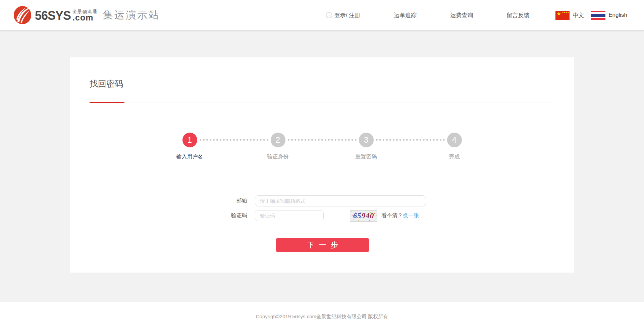 The width and height of the screenshot is (644, 331). What do you see at coordinates (322, 15) in the screenshot?
I see `header: 56SYS 全景物流通 .com 集运演示站 → 登录/ 注册 运单追踪 运费查…` at bounding box center [322, 15].